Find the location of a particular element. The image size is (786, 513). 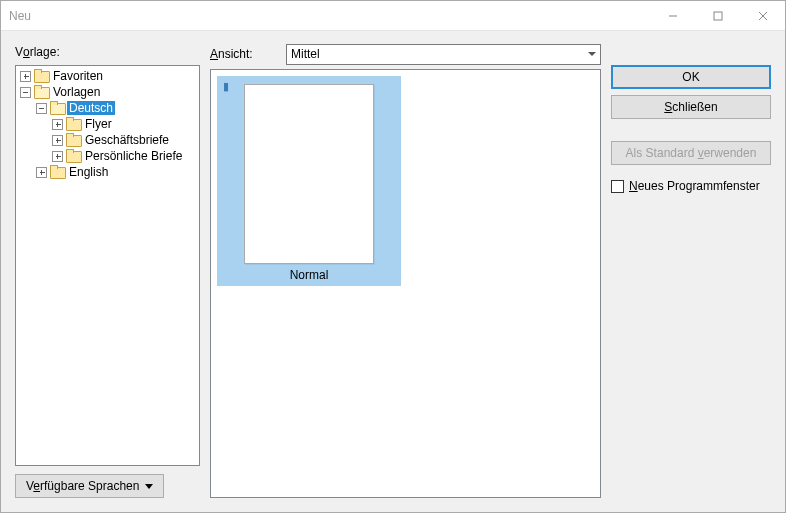

tree-item-favoriten: Favoriten is located at coordinates (108, 76).